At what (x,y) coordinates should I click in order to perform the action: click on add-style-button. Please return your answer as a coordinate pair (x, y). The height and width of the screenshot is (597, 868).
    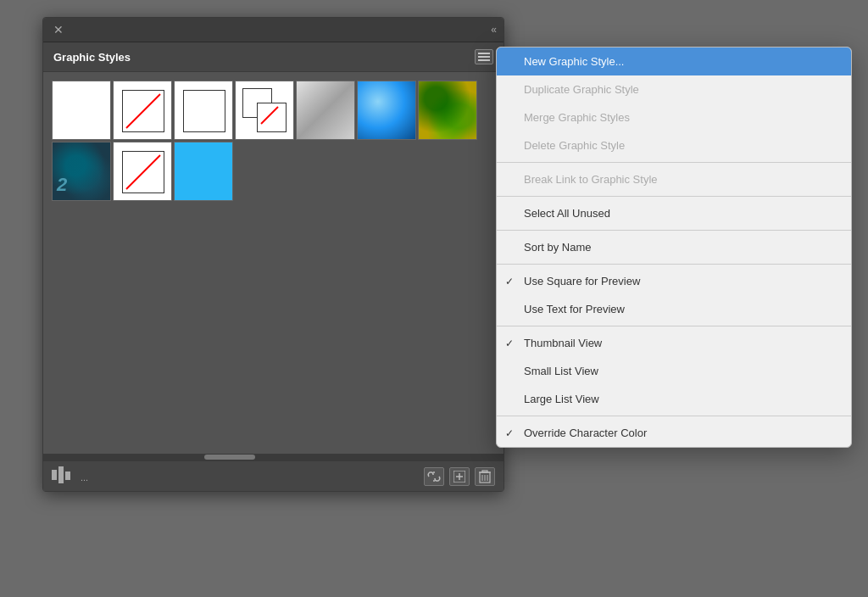
    Looking at the image, I should click on (459, 477).